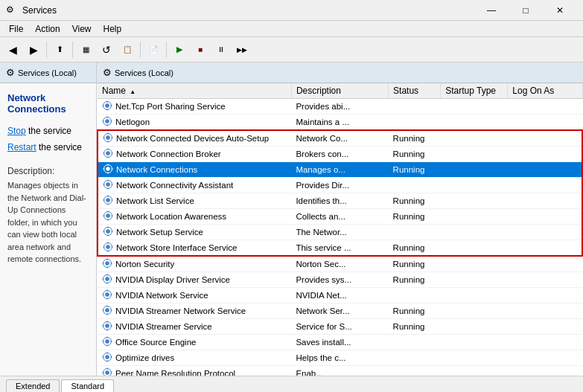 This screenshot has width=583, height=392. Describe the element at coordinates (242, 50) in the screenshot. I see `restart-service-button: ▶▶` at that location.